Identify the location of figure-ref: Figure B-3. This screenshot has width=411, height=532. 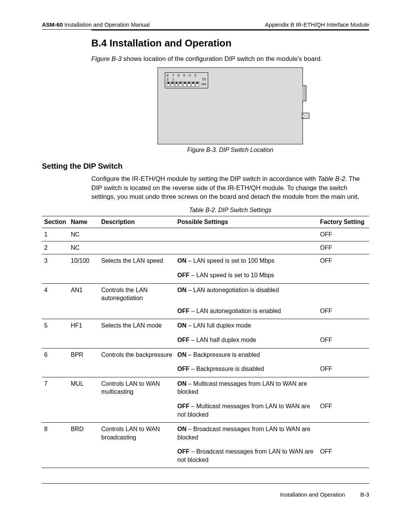
(107, 59).